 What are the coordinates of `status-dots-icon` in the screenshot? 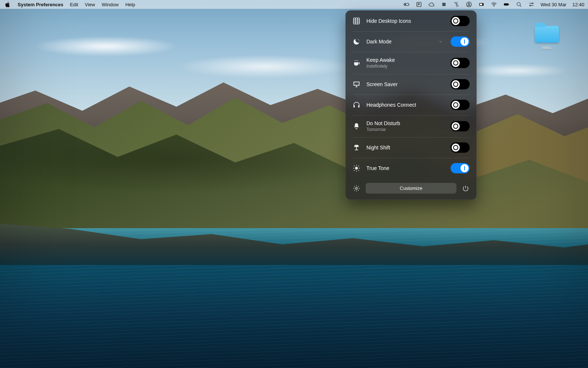 It's located at (444, 4).